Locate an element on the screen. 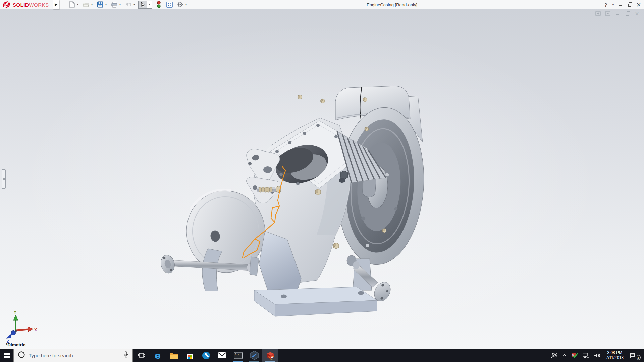 This screenshot has height=362, width=644. options-gear-icon is located at coordinates (180, 5).